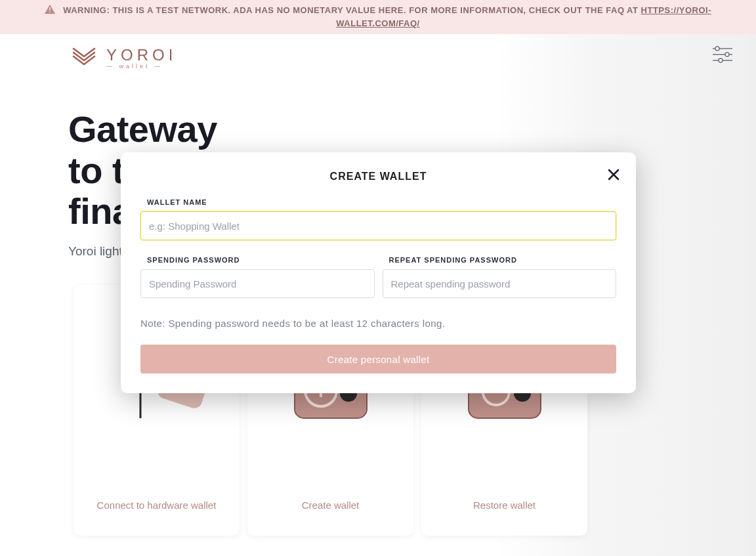  Describe the element at coordinates (614, 175) in the screenshot. I see `close-icon` at that location.